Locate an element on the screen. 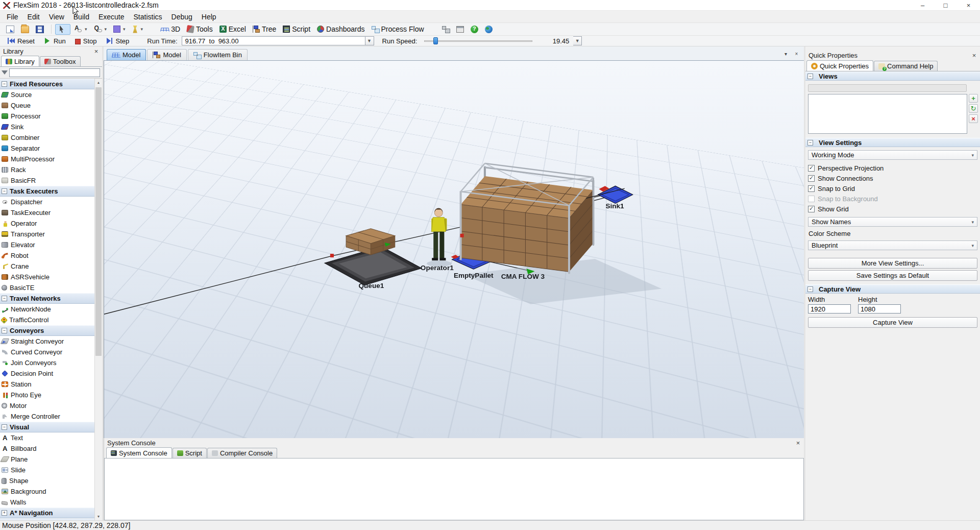 The image size is (980, 530). library-tree-row: + A* Navigation is located at coordinates (47, 513).